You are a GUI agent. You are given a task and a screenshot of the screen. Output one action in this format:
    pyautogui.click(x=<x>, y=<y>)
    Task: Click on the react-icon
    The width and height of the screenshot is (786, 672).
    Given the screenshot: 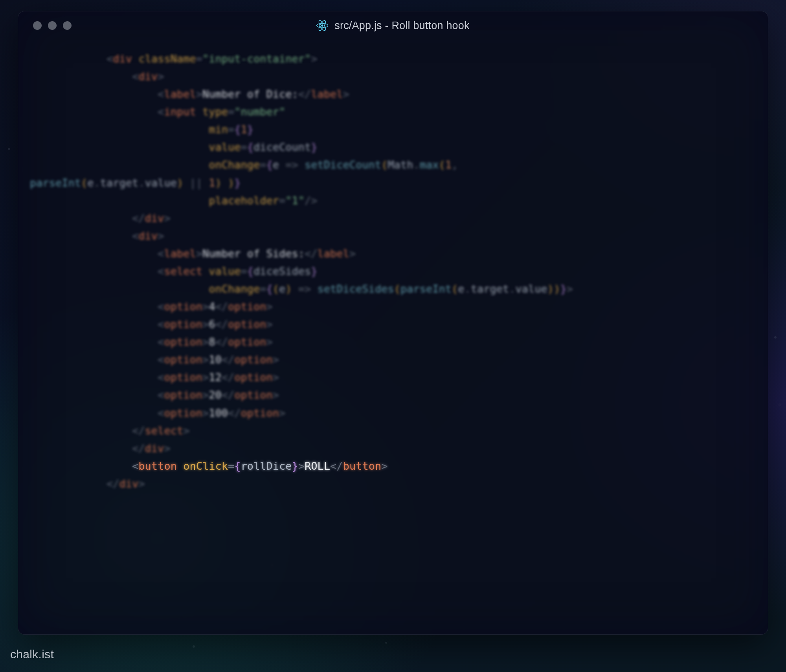 What is the action you would take?
    pyautogui.click(x=322, y=26)
    